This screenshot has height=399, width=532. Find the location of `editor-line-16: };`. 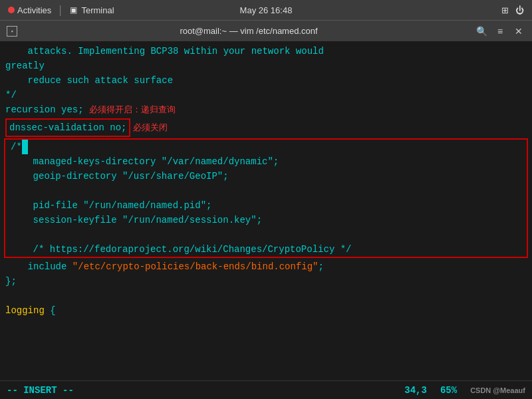

editor-line-16: }; is located at coordinates (266, 281).